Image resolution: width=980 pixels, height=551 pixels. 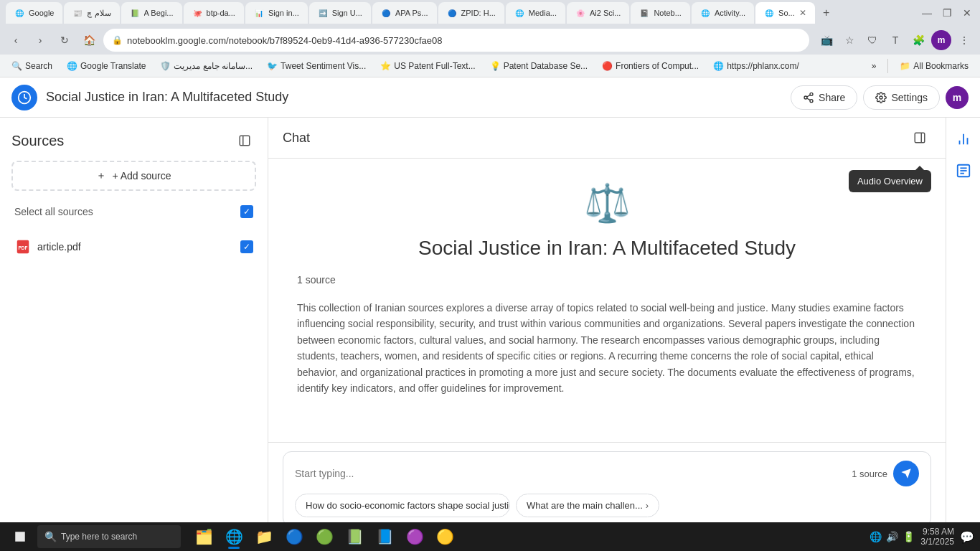 What do you see at coordinates (428, 66) in the screenshot?
I see `bookmark-patent-full: ⭐ US Patent Full-Text...` at bounding box center [428, 66].